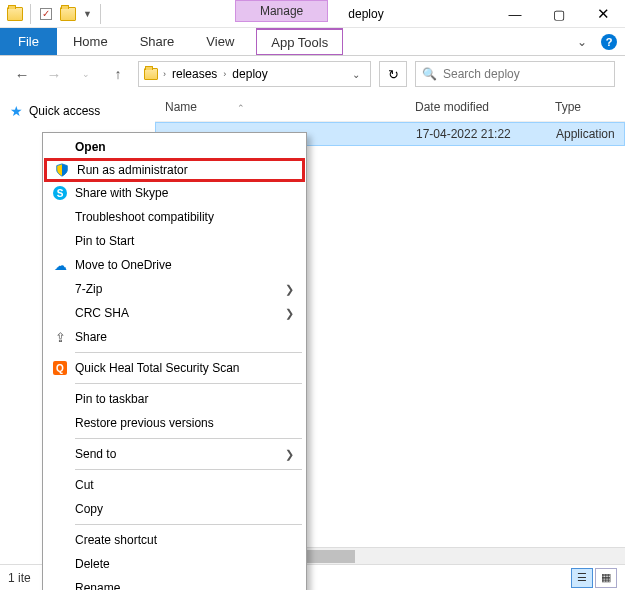 This screenshot has height=590, width=625. I want to click on sort-indicator-icon: ⌃, so click(241, 108).